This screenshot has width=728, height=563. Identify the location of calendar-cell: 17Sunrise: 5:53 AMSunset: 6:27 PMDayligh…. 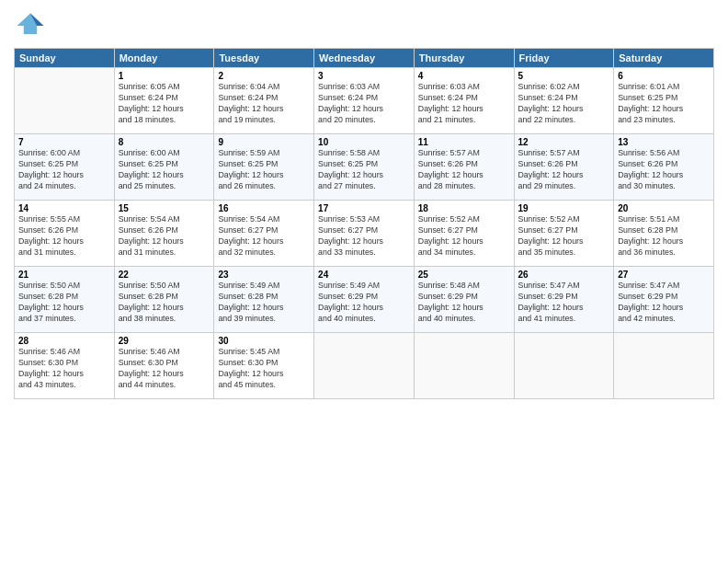
(364, 234).